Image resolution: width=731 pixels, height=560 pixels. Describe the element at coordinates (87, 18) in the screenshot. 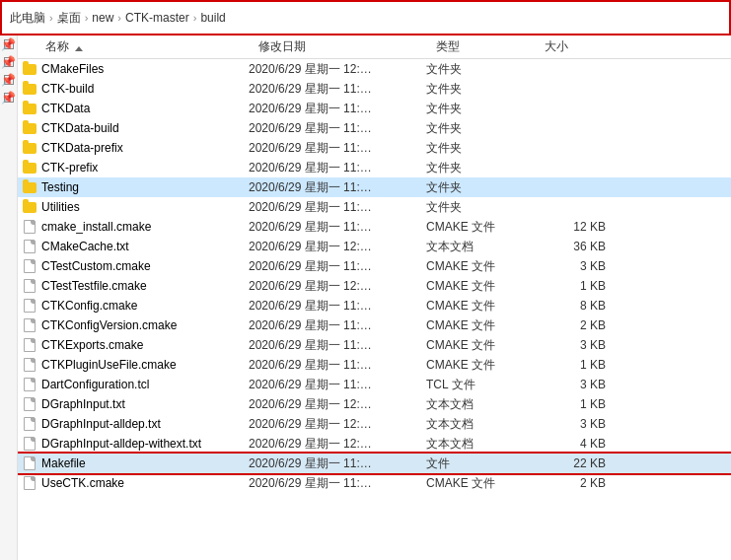

I see `breadcrumb-sep-1: ›` at that location.